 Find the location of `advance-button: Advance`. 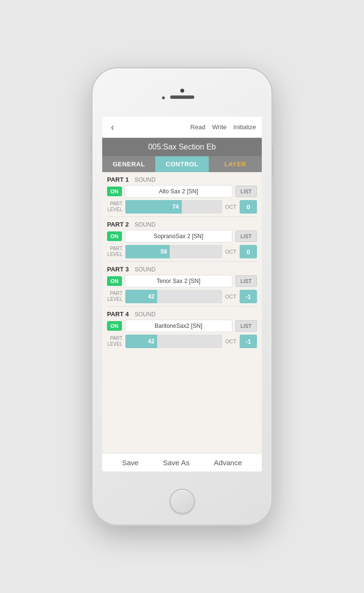

advance-button: Advance is located at coordinates (228, 463).